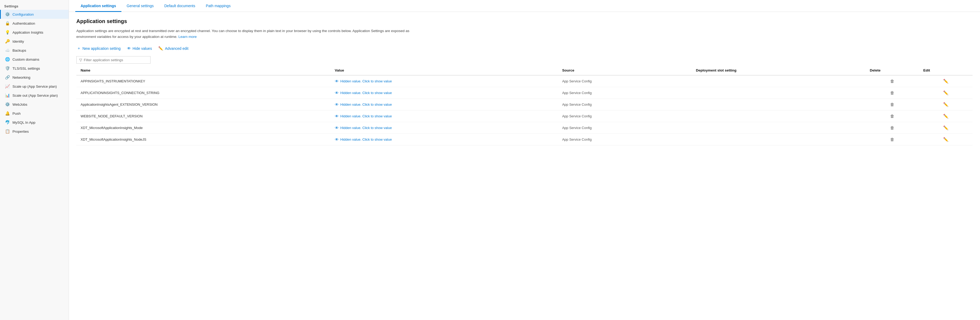 The image size is (980, 320). I want to click on hidden-value-text-0: Hidden value. Click to show value, so click(366, 81).